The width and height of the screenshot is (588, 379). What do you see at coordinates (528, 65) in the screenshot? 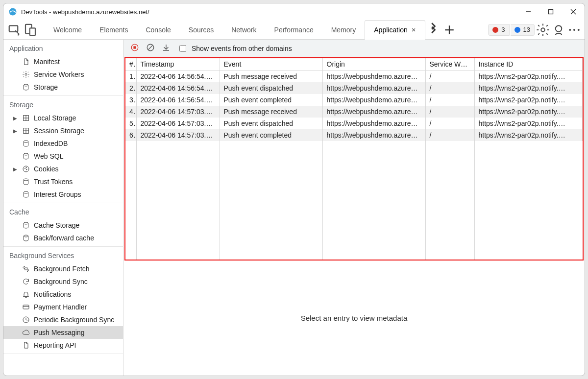
I see `column-header: Instance ID` at bounding box center [528, 65].